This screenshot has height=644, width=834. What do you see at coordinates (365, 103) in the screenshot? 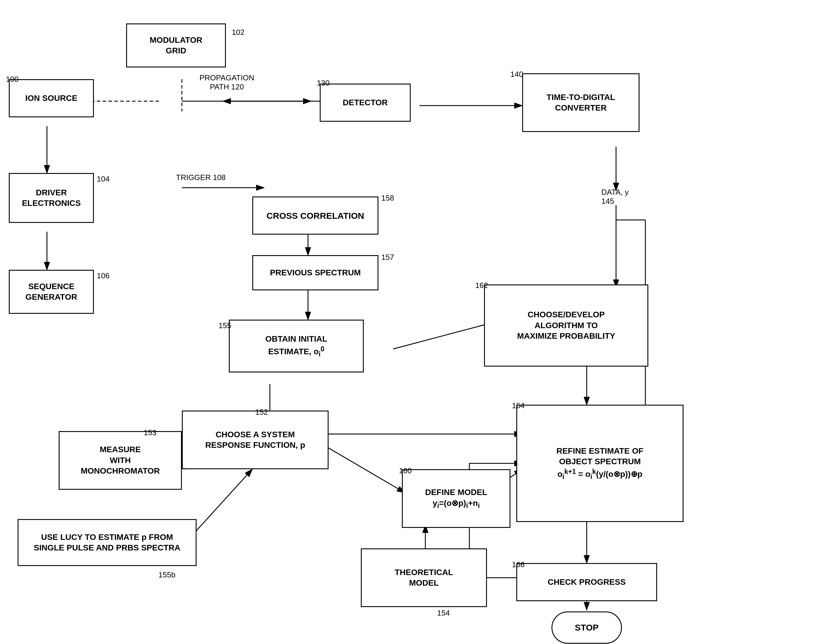
I see `detector-box: DETECTOR` at bounding box center [365, 103].